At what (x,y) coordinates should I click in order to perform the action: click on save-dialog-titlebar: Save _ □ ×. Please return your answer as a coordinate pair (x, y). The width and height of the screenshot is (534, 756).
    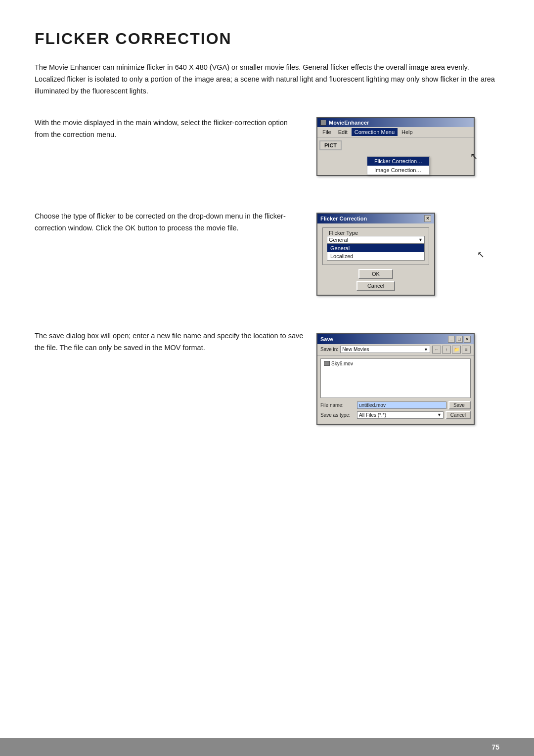
    Looking at the image, I should click on (396, 339).